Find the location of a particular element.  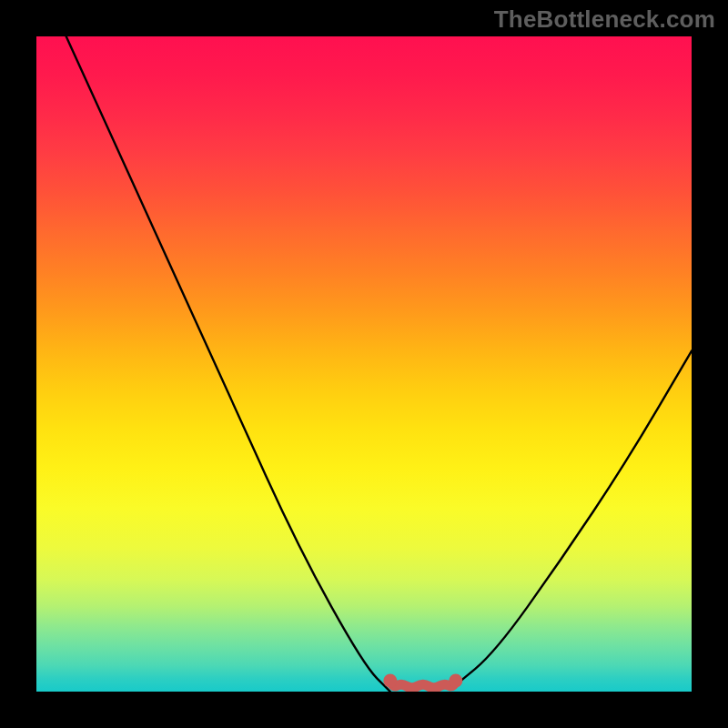

attribution-text: TheBottleneck.com is located at coordinates (604, 20).